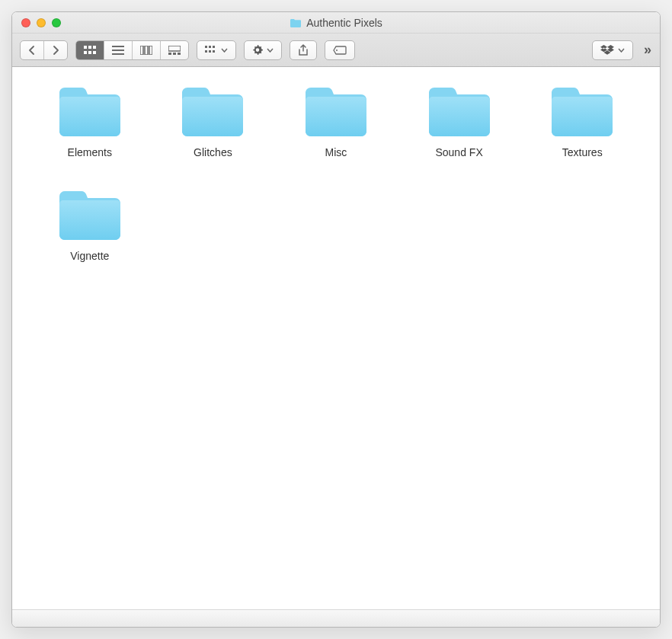 This screenshot has height=639, width=672. Describe the element at coordinates (90, 122) in the screenshot. I see `folder-item: Elements` at that location.